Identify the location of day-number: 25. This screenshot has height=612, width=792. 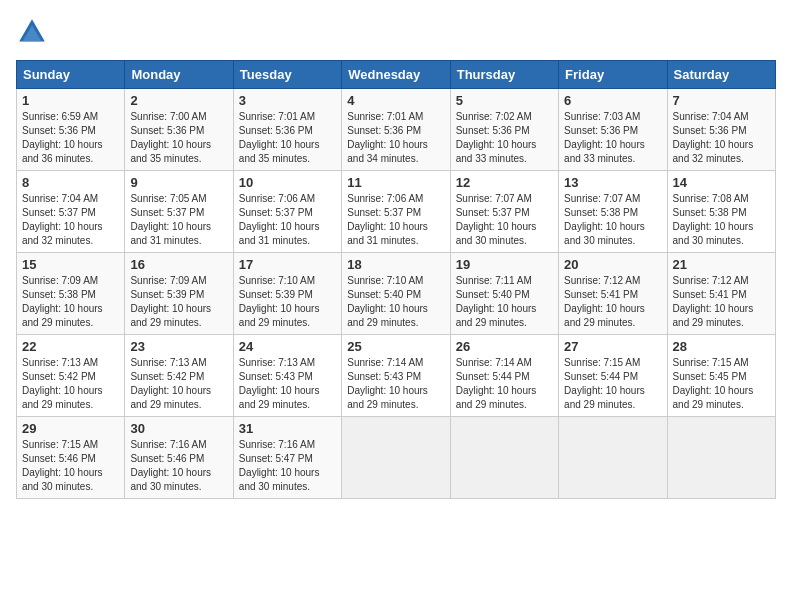
(396, 346).